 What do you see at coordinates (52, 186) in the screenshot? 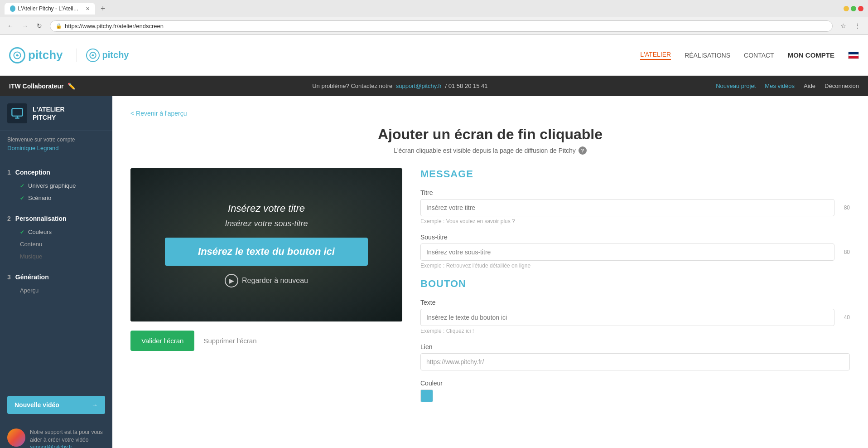
I see `sidebar-item-univers-label: Univers graphique` at bounding box center [52, 186].